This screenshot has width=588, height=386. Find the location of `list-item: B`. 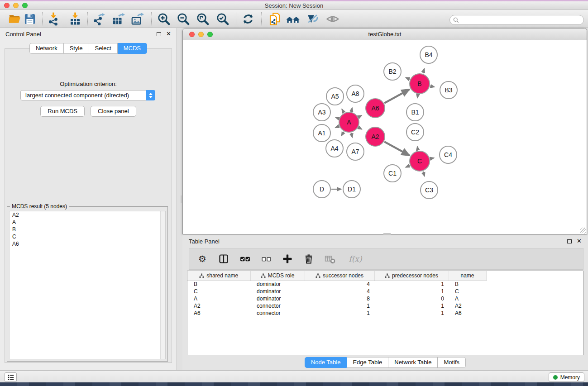

list-item: B is located at coordinates (87, 229).